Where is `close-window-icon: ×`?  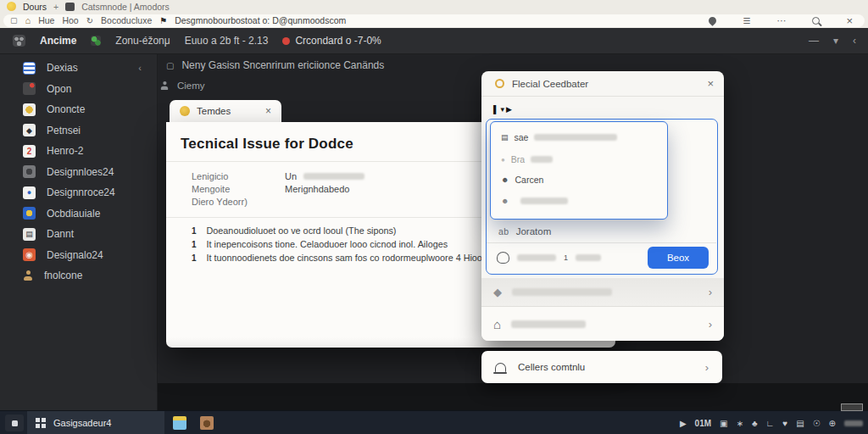 close-window-icon: × is located at coordinates (849, 20).